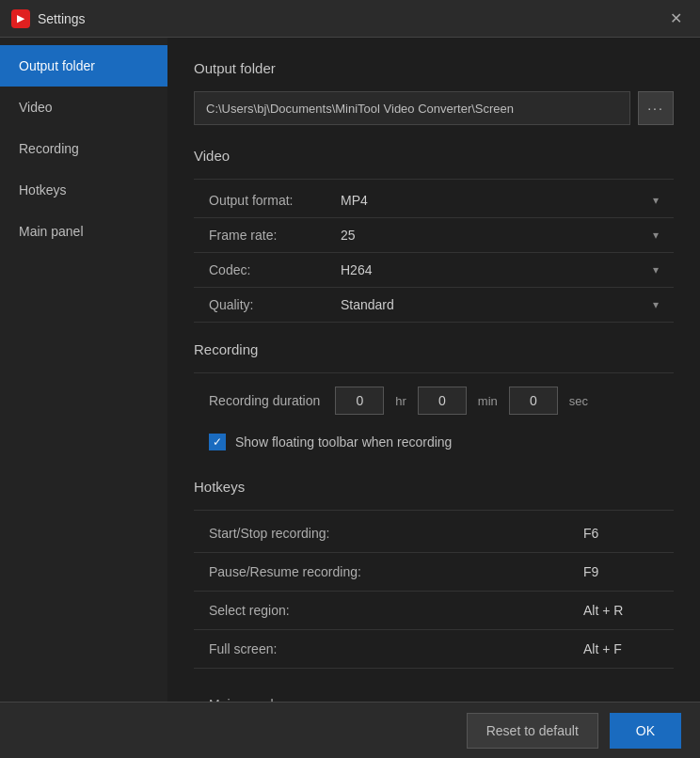 This screenshot has width=700, height=758. What do you see at coordinates (434, 510) in the screenshot?
I see `hotkeys-divider` at bounding box center [434, 510].